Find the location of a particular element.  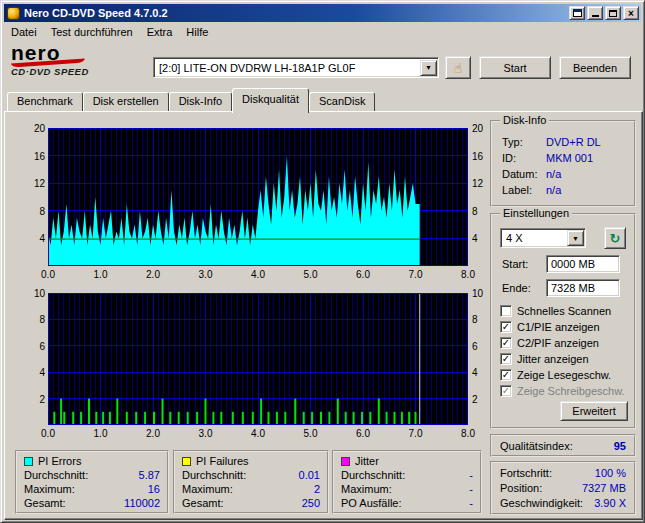

jitter-stats: Jitter Durchschnitt:- Maximum:- PO Ausfä… is located at coordinates (407, 482).